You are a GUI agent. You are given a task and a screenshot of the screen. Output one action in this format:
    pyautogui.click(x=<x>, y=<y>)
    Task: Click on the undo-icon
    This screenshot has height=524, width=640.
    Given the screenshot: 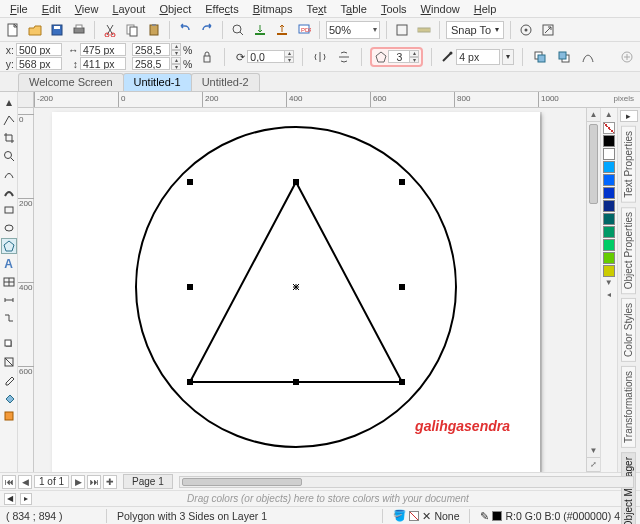 What is the action you would take?
    pyautogui.click(x=185, y=30)
    